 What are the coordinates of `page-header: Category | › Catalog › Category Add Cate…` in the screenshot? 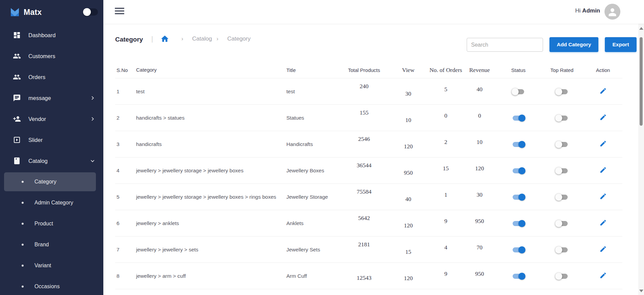 It's located at (370, 41).